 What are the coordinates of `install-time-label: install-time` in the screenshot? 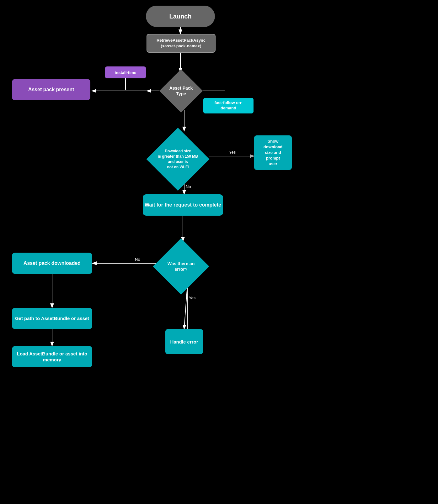 It's located at (126, 72).